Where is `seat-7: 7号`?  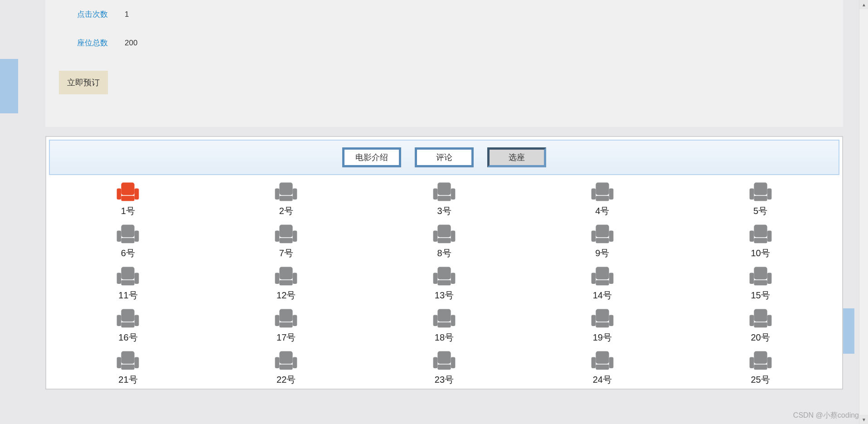 seat-7: 7号 is located at coordinates (286, 241).